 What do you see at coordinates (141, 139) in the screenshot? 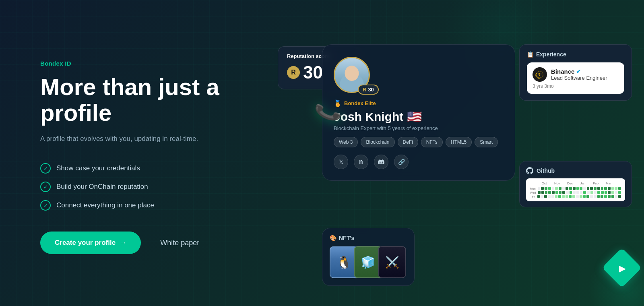
I see `sub-heading: A profile that evolves with you, updatin…` at bounding box center [141, 139].